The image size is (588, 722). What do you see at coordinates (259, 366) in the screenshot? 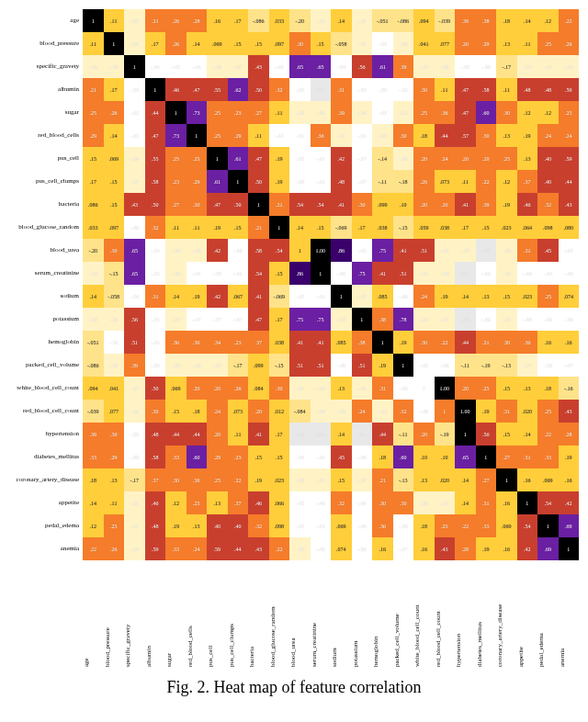
I see `heatmap-cell: .099` at bounding box center [259, 366].